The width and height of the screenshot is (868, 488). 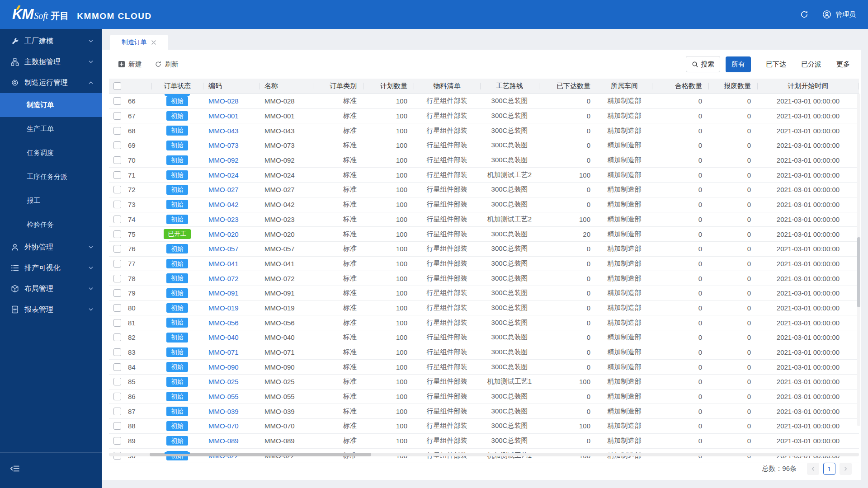 What do you see at coordinates (845, 14) in the screenshot?
I see `username: 管理员` at bounding box center [845, 14].